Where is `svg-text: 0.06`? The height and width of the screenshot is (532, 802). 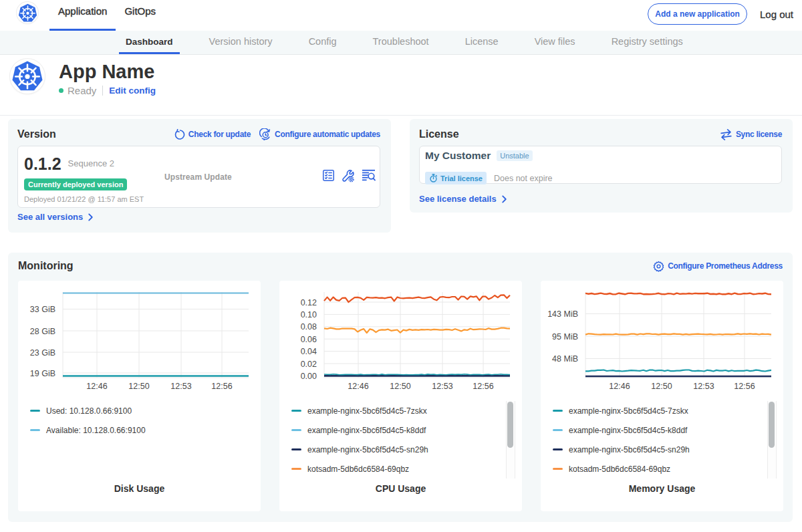
svg-text: 0.06 is located at coordinates (309, 340).